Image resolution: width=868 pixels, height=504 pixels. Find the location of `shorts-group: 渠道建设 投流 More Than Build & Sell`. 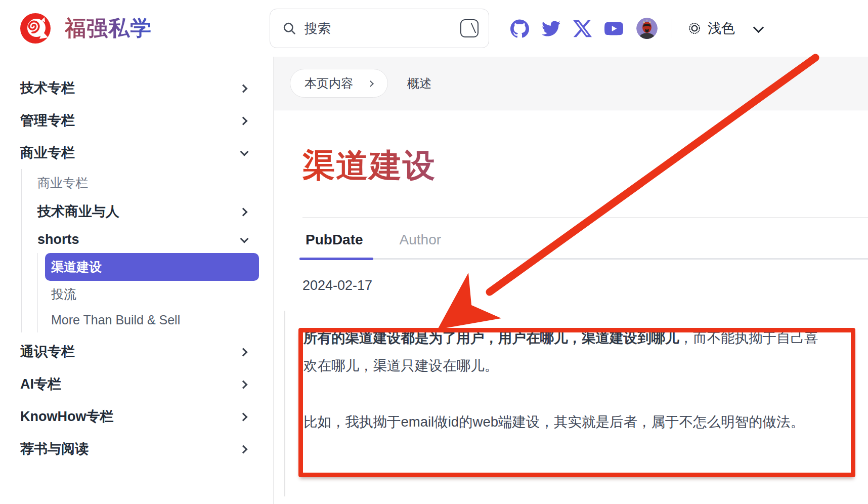

shorts-group: 渠道建设 投流 More Than Build & Sell is located at coordinates (148, 292).